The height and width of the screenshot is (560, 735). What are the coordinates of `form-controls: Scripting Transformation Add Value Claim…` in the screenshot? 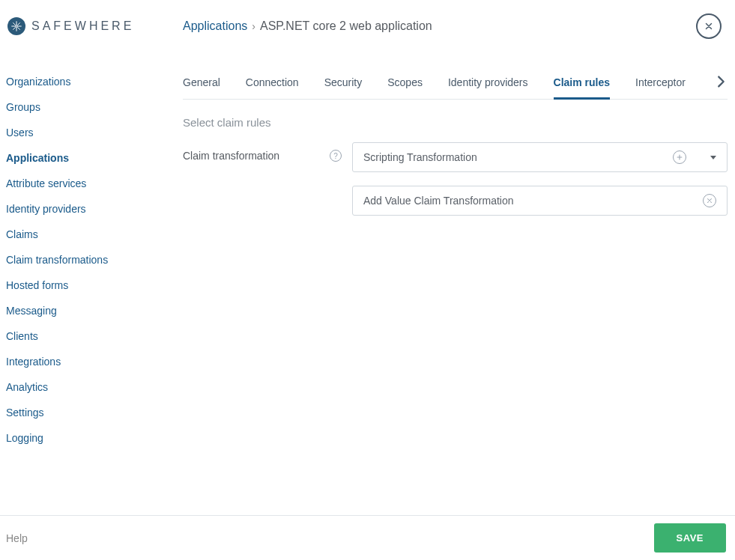 It's located at (539, 179).